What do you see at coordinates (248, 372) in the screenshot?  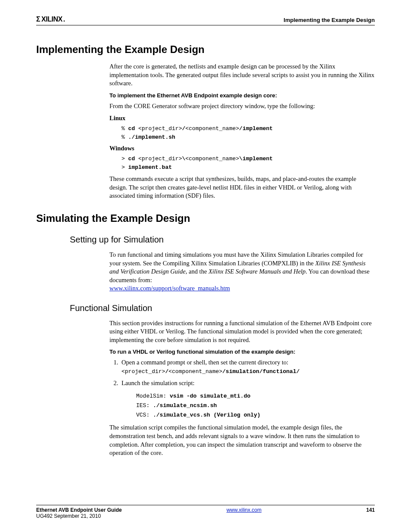 I see `step-1-code: <project_dir>/<component_name>/simulatio…` at bounding box center [248, 372].